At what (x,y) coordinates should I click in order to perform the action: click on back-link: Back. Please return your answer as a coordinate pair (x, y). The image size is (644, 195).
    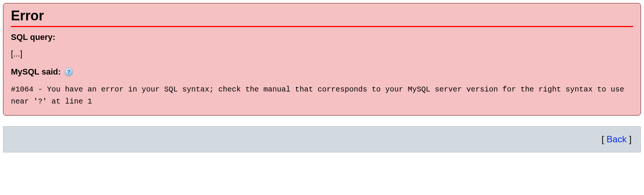
    Looking at the image, I should click on (616, 139).